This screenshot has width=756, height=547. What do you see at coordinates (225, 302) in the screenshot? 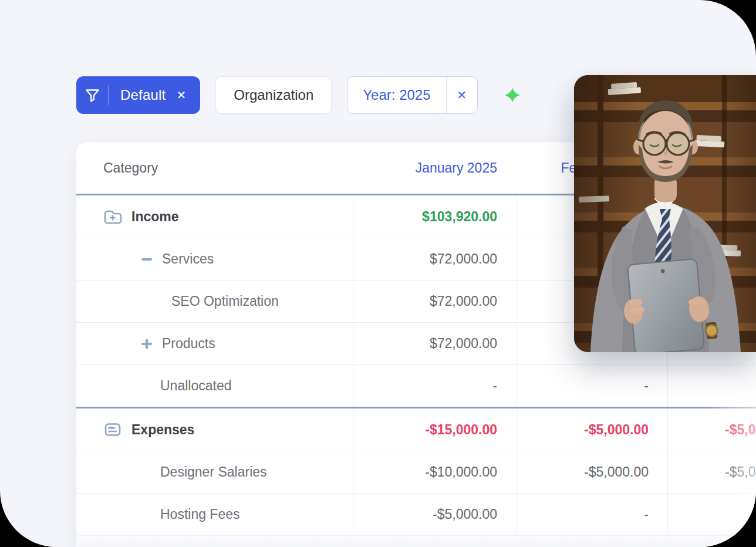
I see `category-label: SEO Optimization` at bounding box center [225, 302].